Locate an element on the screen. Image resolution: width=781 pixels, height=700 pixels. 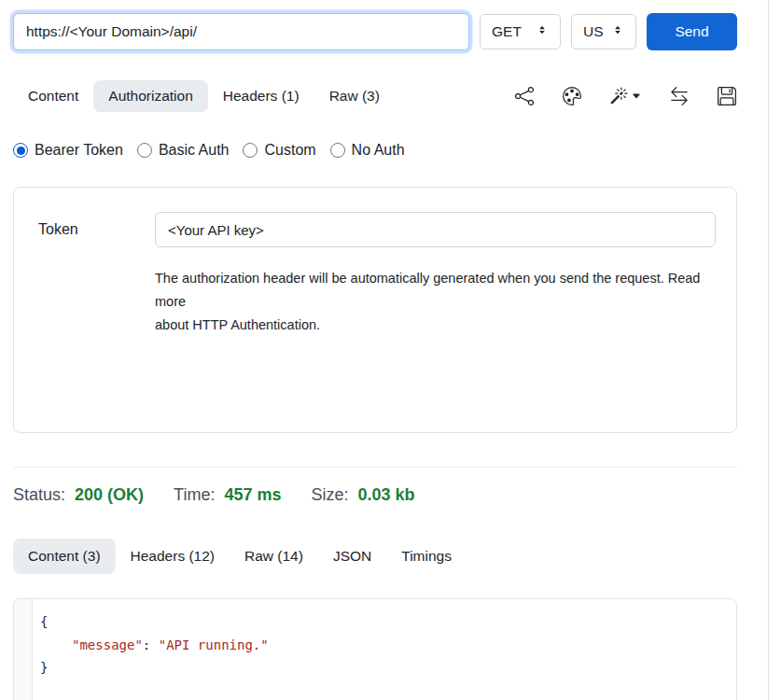
tab-response-timings: Timings is located at coordinates (426, 556).